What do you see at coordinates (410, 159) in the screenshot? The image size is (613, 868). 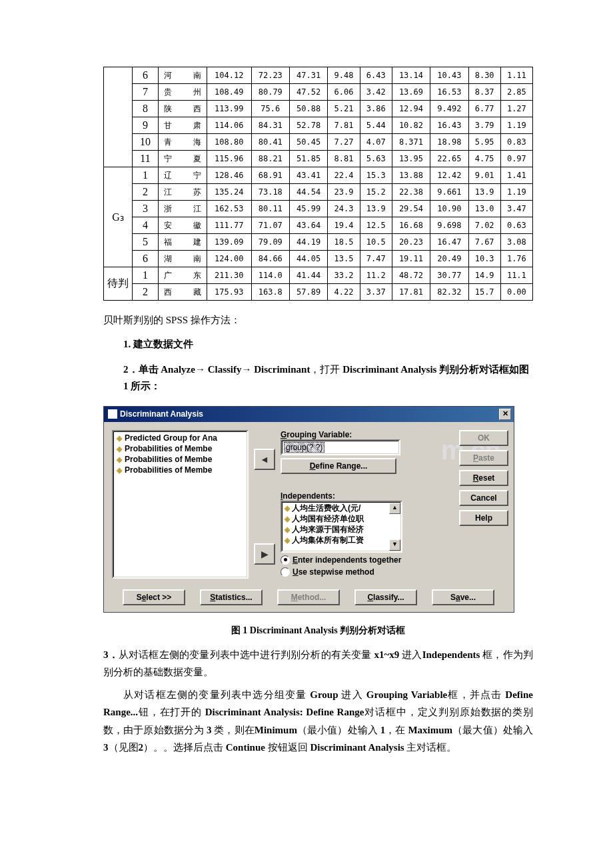 I see `value-cell: 13.95` at bounding box center [410, 159].